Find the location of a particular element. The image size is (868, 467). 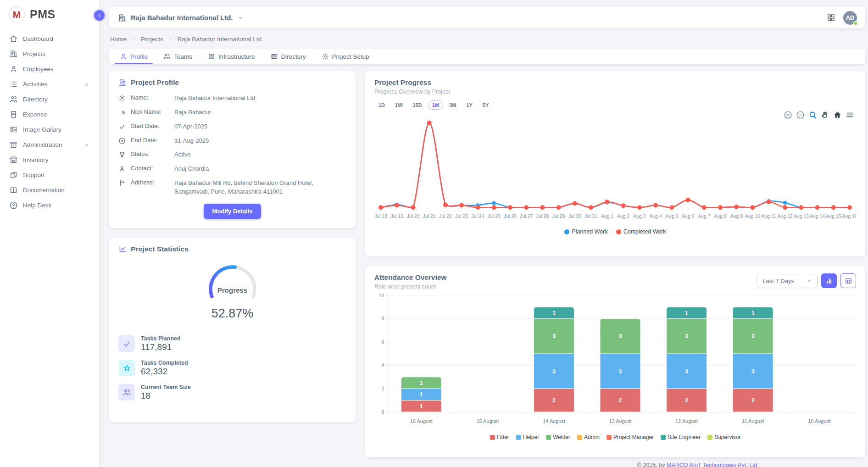

svg-text: Aug 7 is located at coordinates (704, 216).